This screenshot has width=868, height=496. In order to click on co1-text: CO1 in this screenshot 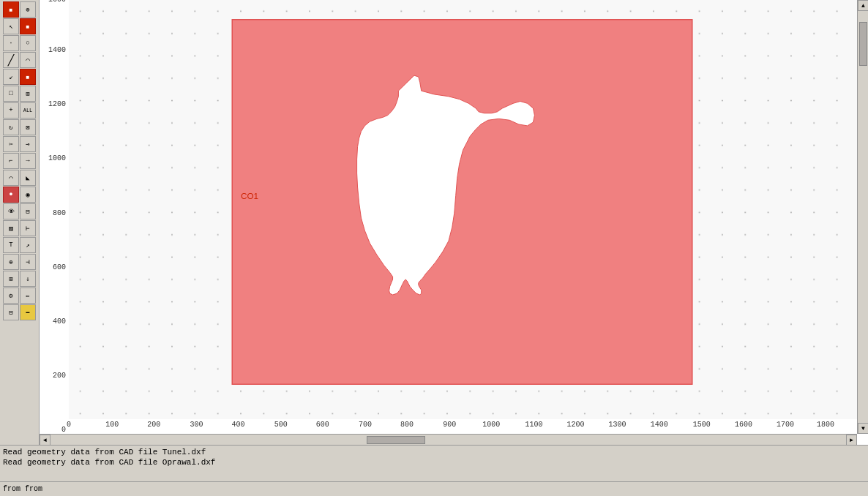, I will do `click(250, 196)`.